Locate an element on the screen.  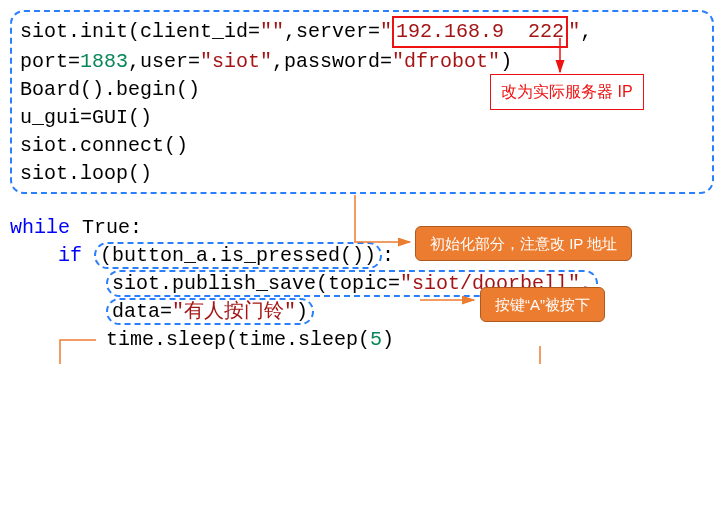
keyword-while: while is located at coordinates (40, 228).